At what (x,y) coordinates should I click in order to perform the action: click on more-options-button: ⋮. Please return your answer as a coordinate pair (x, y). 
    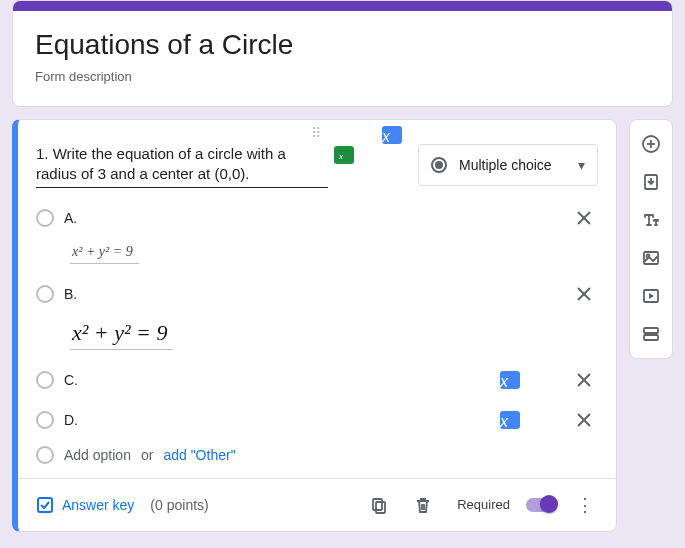
    Looking at the image, I should click on (585, 505).